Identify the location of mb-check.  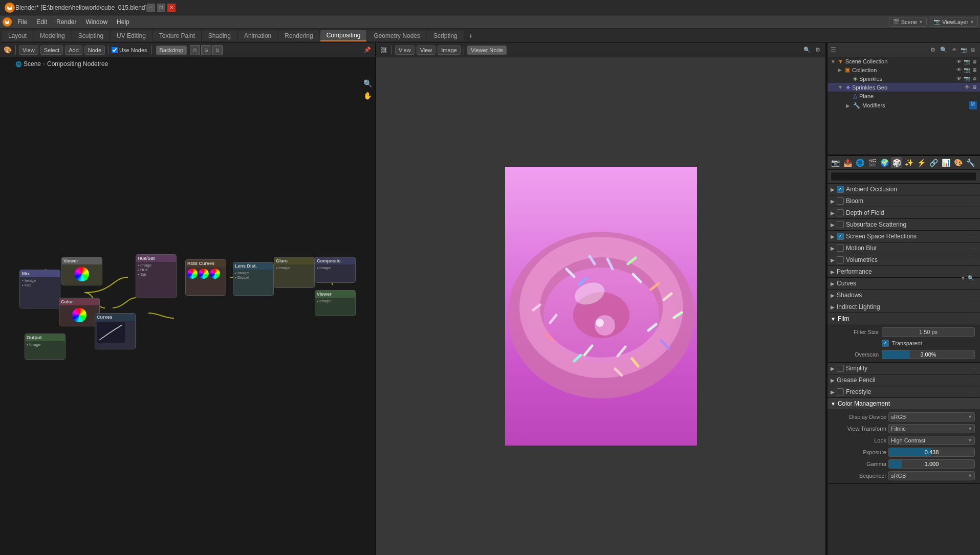
(840, 248).